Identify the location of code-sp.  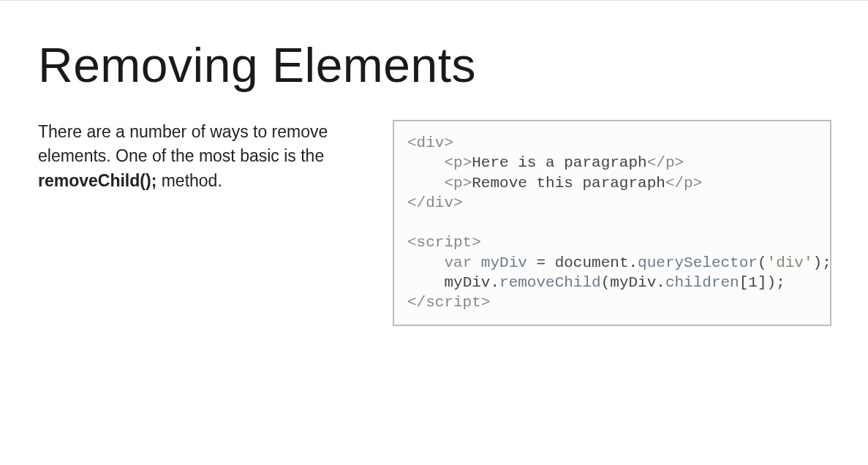
(477, 263).